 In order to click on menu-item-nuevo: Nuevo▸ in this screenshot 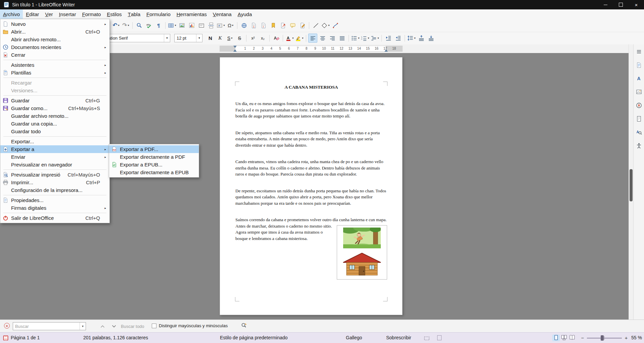, I will do `click(55, 24)`.